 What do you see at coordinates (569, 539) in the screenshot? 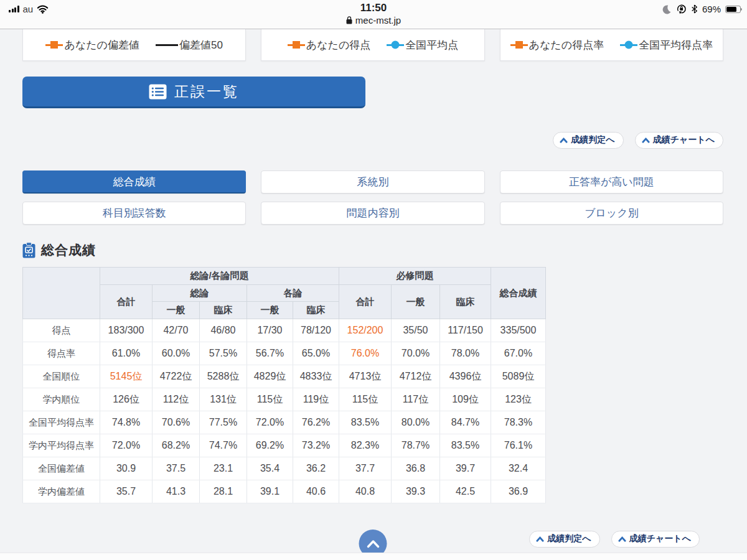
I see `grade-judgment-label: 成績判定へ` at bounding box center [569, 539].